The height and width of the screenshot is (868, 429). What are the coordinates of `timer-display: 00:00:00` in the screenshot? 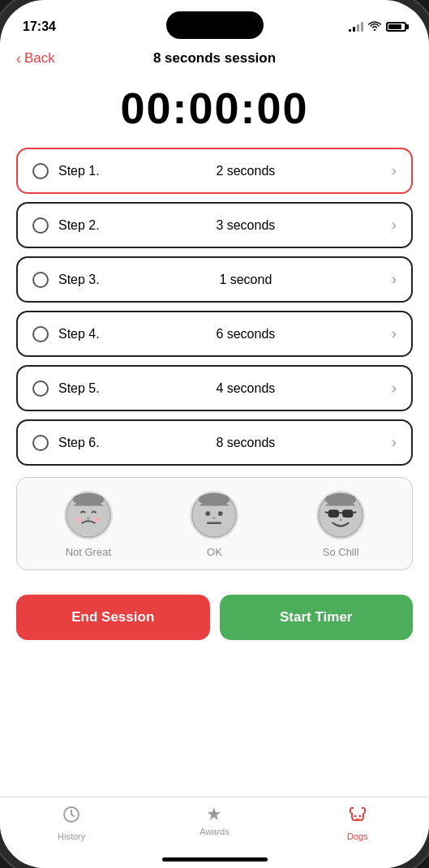 It's located at (214, 111).